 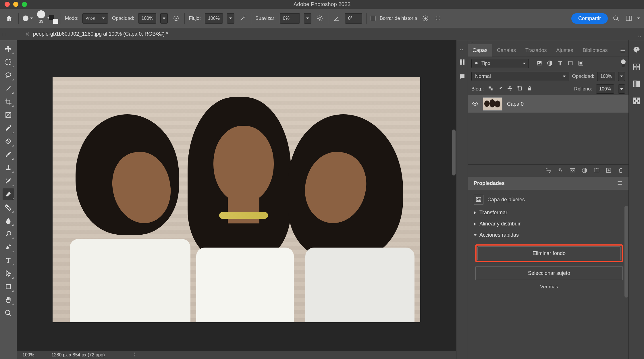 I want to click on blur-tool, so click(x=8, y=221).